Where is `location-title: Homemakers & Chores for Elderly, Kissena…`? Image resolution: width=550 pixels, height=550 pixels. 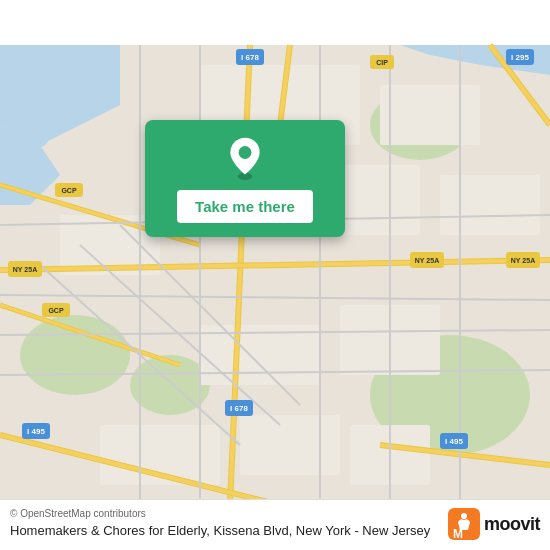 location-title: Homemakers & Chores for Elderly, Kissena… is located at coordinates (224, 532).